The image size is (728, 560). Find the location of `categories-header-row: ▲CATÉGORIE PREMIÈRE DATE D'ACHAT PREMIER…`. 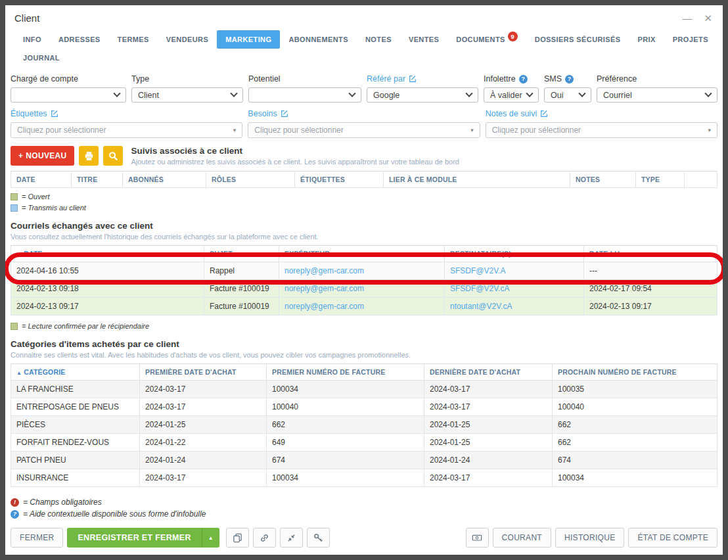

categories-header-row: ▲CATÉGORIE PREMIÈRE DATE D'ACHAT PREMIER… is located at coordinates (364, 372).